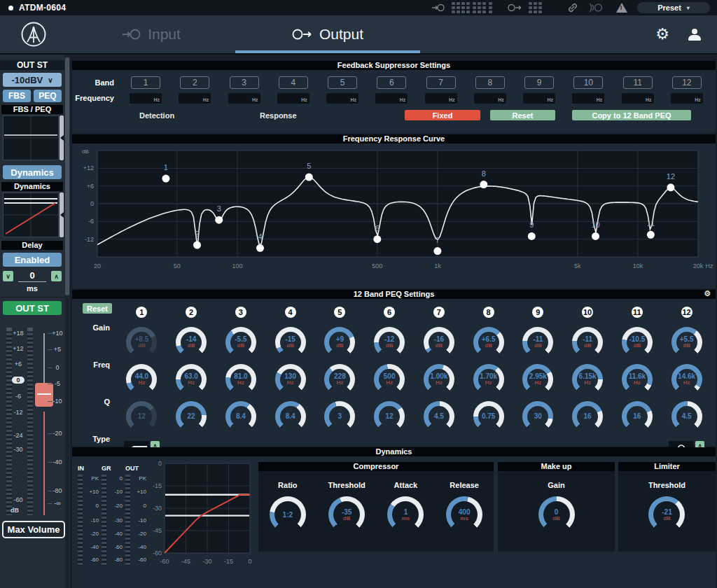  What do you see at coordinates (67, 321) in the screenshot?
I see `sidebar-scrollbar` at bounding box center [67, 321].